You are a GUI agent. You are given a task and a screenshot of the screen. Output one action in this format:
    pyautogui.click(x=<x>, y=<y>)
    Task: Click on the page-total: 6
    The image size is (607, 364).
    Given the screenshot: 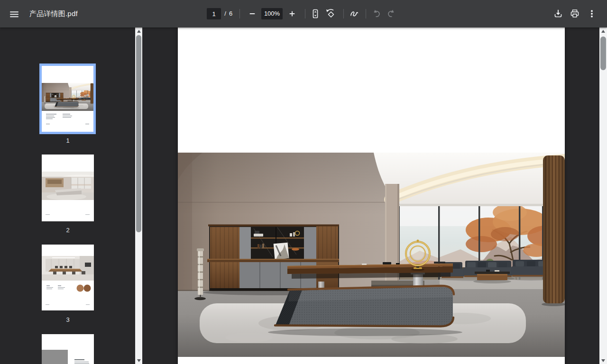 What is the action you would take?
    pyautogui.click(x=232, y=14)
    